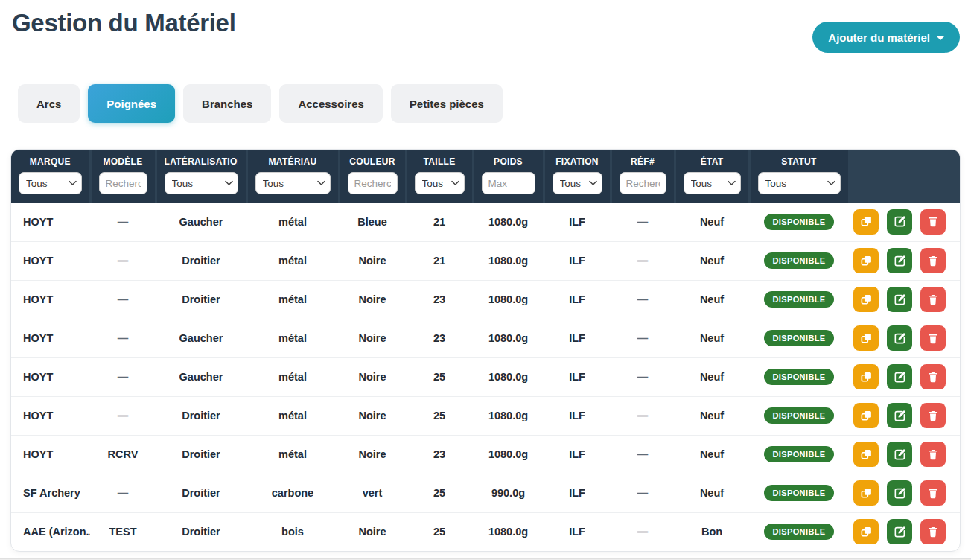 This screenshot has width=971, height=560. I want to click on tab-petites-pieces: Petites pièces, so click(447, 104).